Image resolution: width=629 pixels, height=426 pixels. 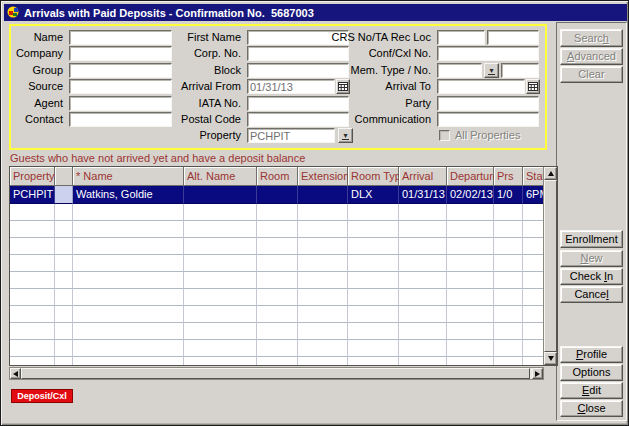 I want to click on horizontal-scroll-thumb, so click(x=276, y=374).